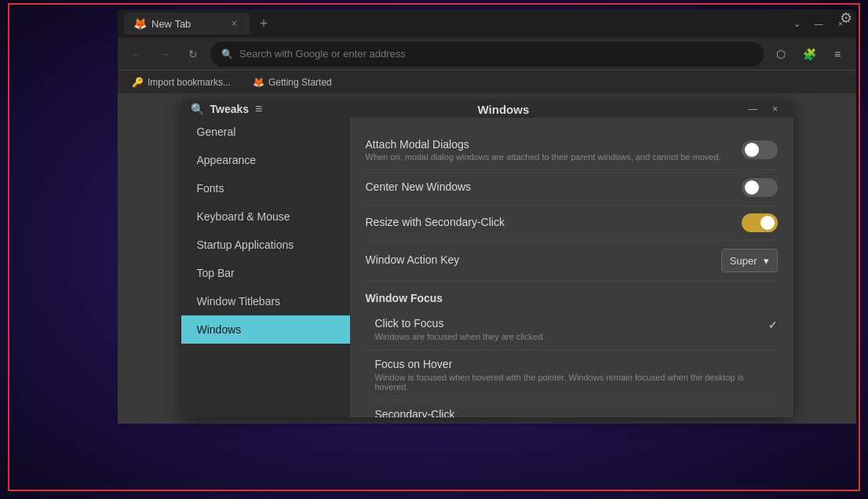 The width and height of the screenshot is (868, 499). What do you see at coordinates (193, 54) in the screenshot?
I see `refresh-button: ↻` at bounding box center [193, 54].